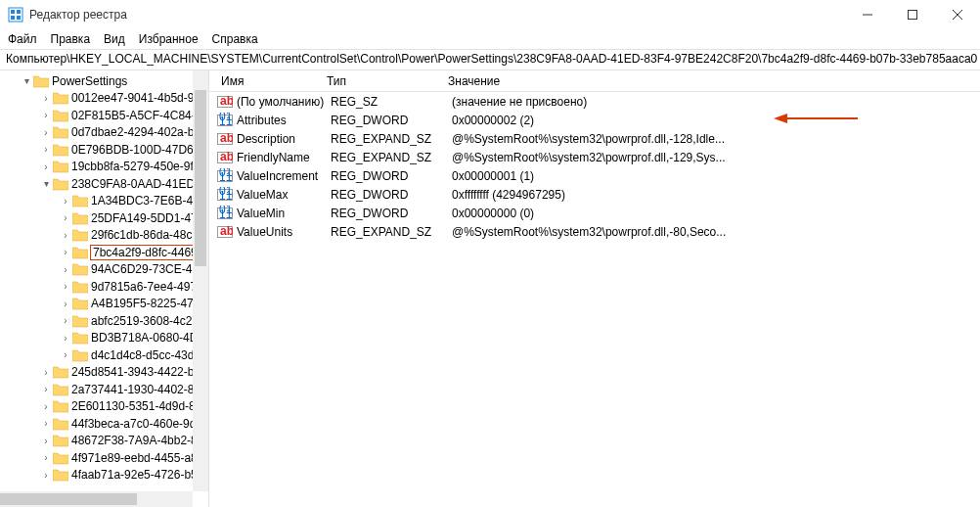 The width and height of the screenshot is (980, 507). What do you see at coordinates (22, 39) in the screenshot?
I see `menu-file: Файл` at bounding box center [22, 39].